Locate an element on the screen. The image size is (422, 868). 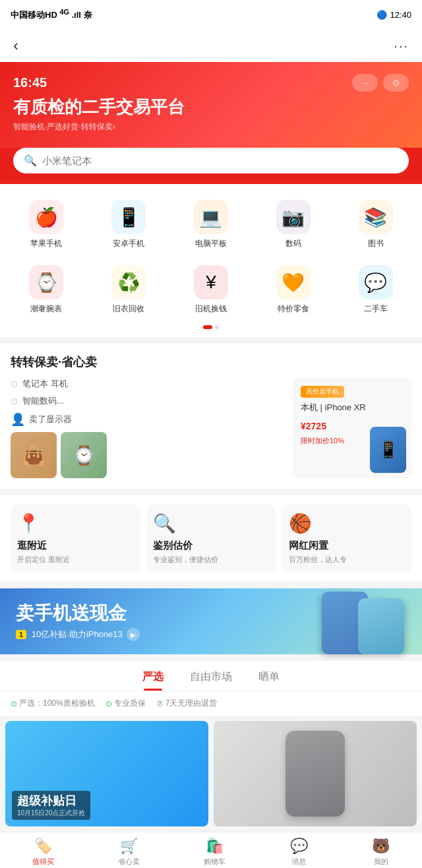
bottom-nav-messages: 💬 消息 is located at coordinates (299, 852).